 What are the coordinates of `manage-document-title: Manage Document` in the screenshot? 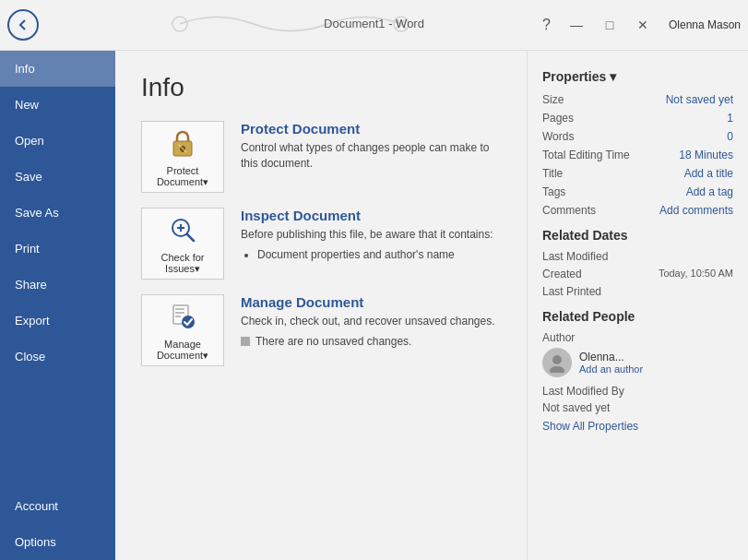 It's located at (368, 303).